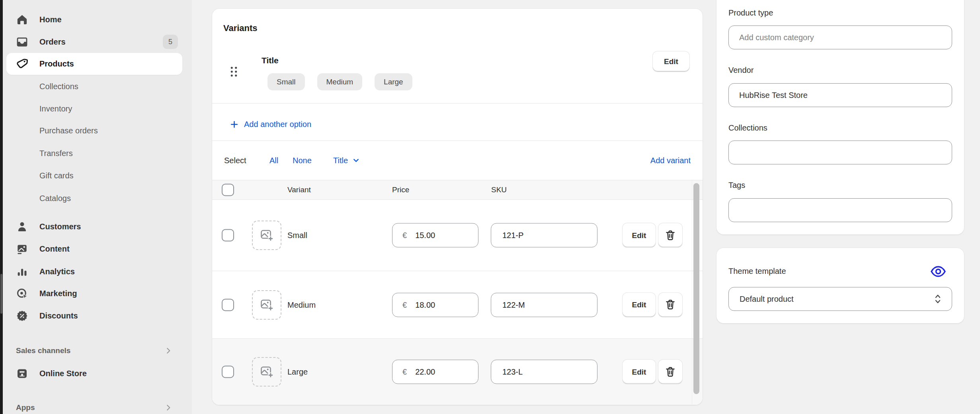 This screenshot has width=980, height=414. Describe the element at coordinates (435, 236) in the screenshot. I see `price-field: € 15.00` at that location.